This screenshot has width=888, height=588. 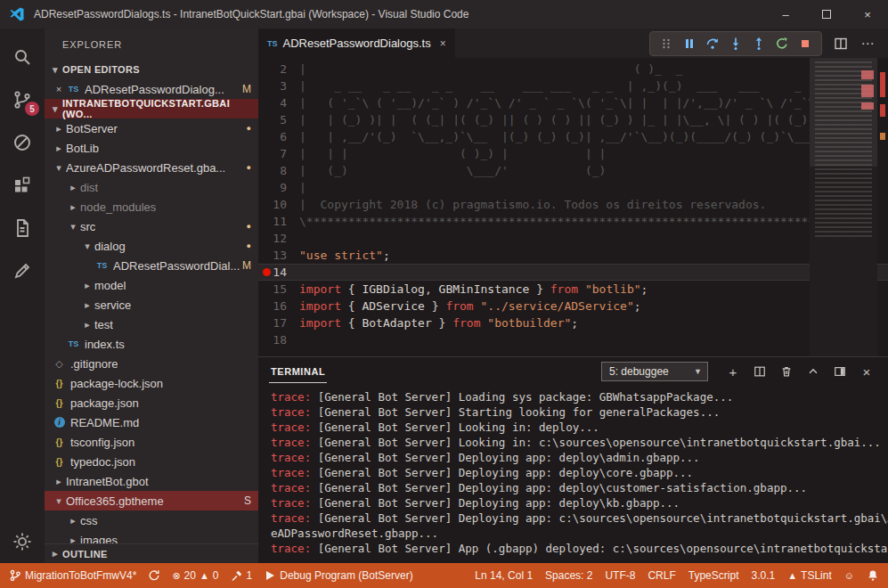 I want to click on stop-button, so click(x=805, y=44).